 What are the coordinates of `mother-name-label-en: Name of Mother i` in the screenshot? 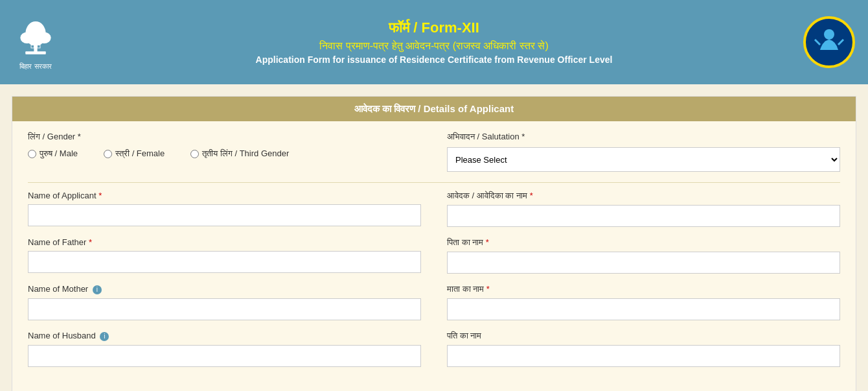 It's located at (224, 289).